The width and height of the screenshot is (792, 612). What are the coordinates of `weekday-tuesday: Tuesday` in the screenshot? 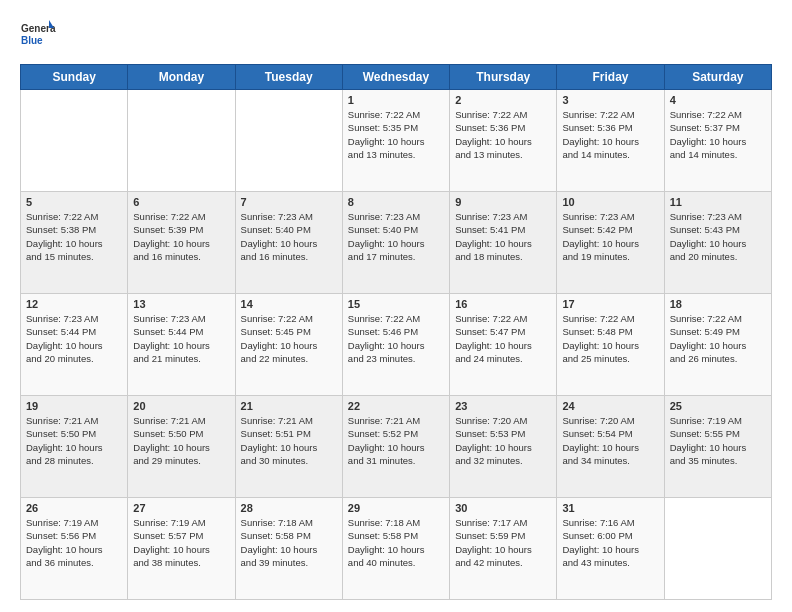 It's located at (288, 78).